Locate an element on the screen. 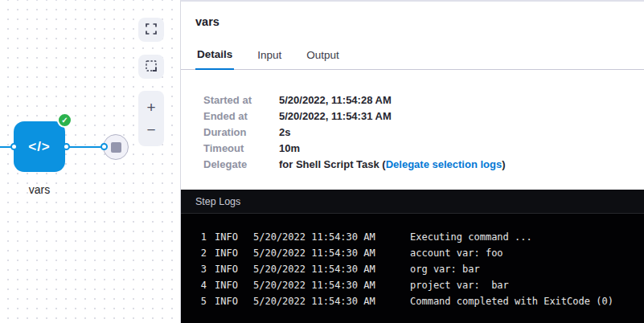 The height and width of the screenshot is (323, 644). delegate-text-prefix: for Shell Script Task ( is located at coordinates (333, 164).